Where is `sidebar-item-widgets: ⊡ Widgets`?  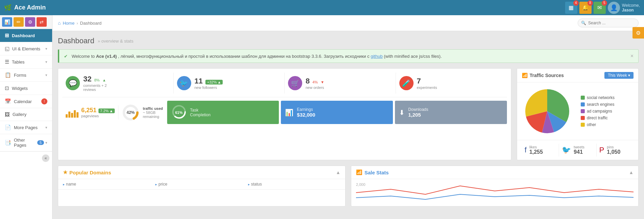 sidebar-item-widgets: ⊡ Widgets is located at coordinates (26, 89).